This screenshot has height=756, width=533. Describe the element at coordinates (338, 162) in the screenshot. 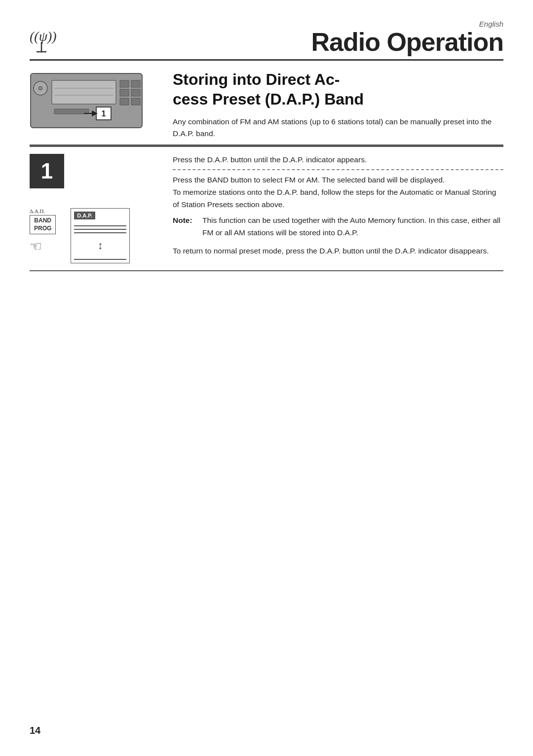

I see `step-instruction-1: Press the D.A.P. button until the D.A.P.…` at that location.